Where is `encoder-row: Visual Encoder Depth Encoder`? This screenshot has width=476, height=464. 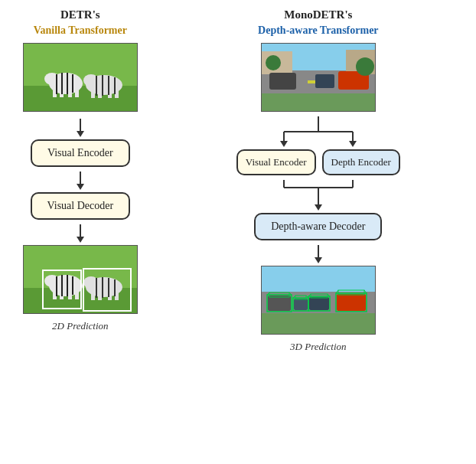 encoder-row: Visual Encoder Depth Encoder is located at coordinates (318, 164).